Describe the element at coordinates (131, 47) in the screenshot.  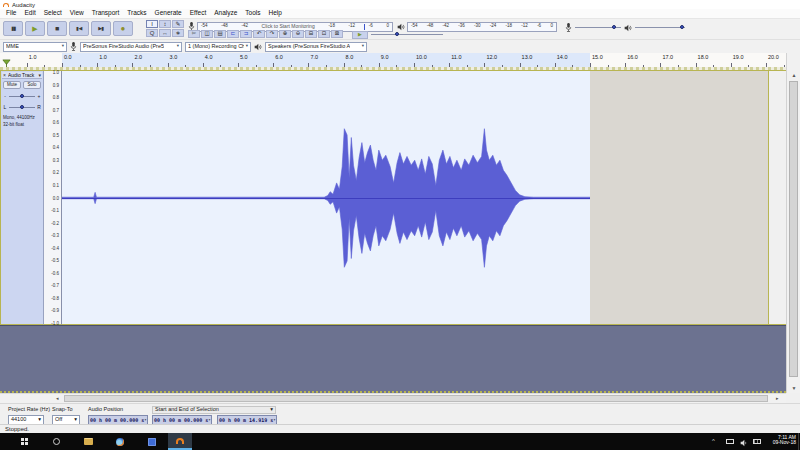
I see `recording-device-select: PreSonus FireStudio Audio (Pre5▾` at that location.